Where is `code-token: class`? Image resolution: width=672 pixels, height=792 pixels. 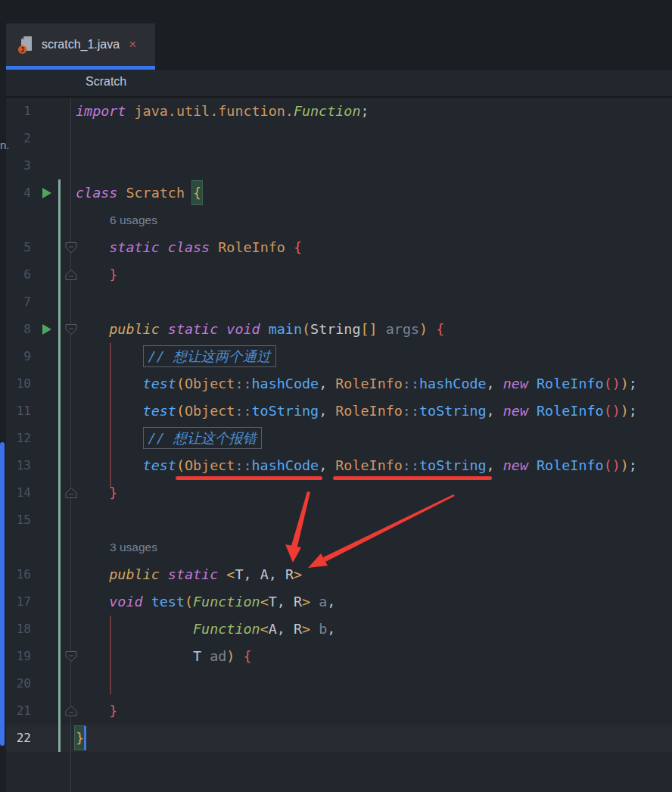
code-token: class is located at coordinates (189, 247).